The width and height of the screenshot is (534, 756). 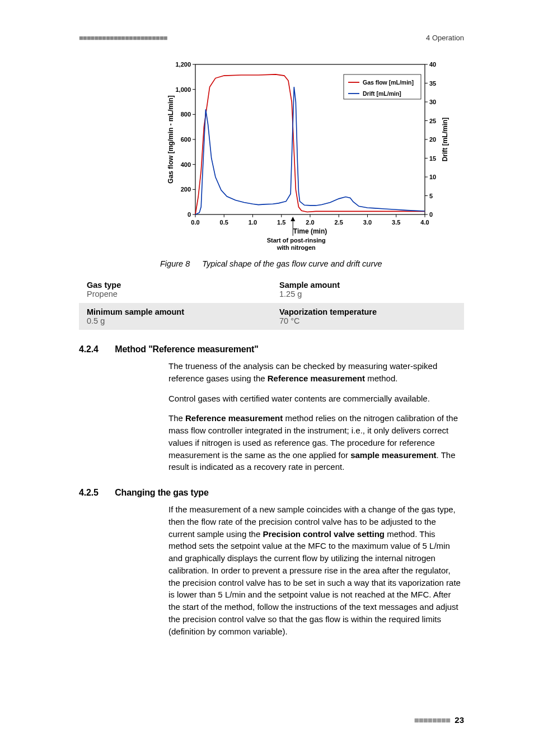 I want to click on section-425-body: If the measurement of a new sample coinc…, so click(x=316, y=570).